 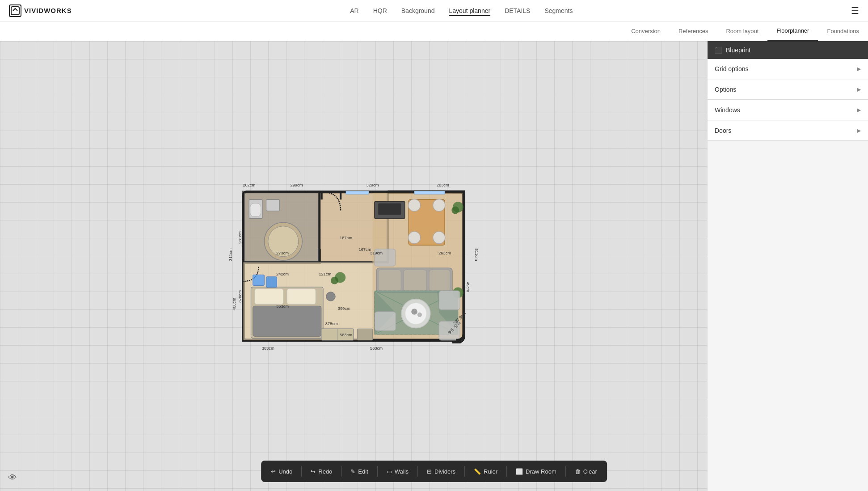 What do you see at coordinates (519, 471) in the screenshot?
I see `draw-room-icon: ⬜` at bounding box center [519, 471].